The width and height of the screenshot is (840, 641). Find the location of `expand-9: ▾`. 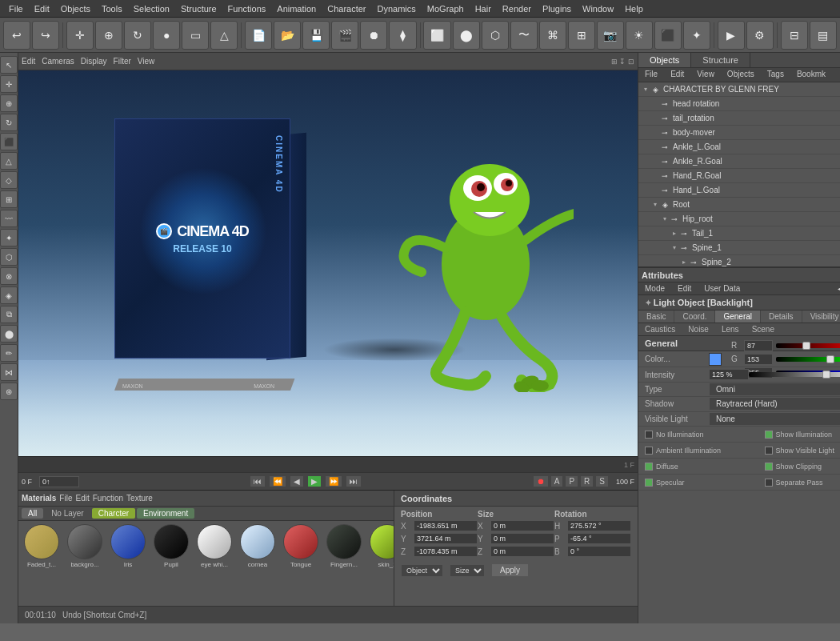

expand-9: ▾ is located at coordinates (665, 219).